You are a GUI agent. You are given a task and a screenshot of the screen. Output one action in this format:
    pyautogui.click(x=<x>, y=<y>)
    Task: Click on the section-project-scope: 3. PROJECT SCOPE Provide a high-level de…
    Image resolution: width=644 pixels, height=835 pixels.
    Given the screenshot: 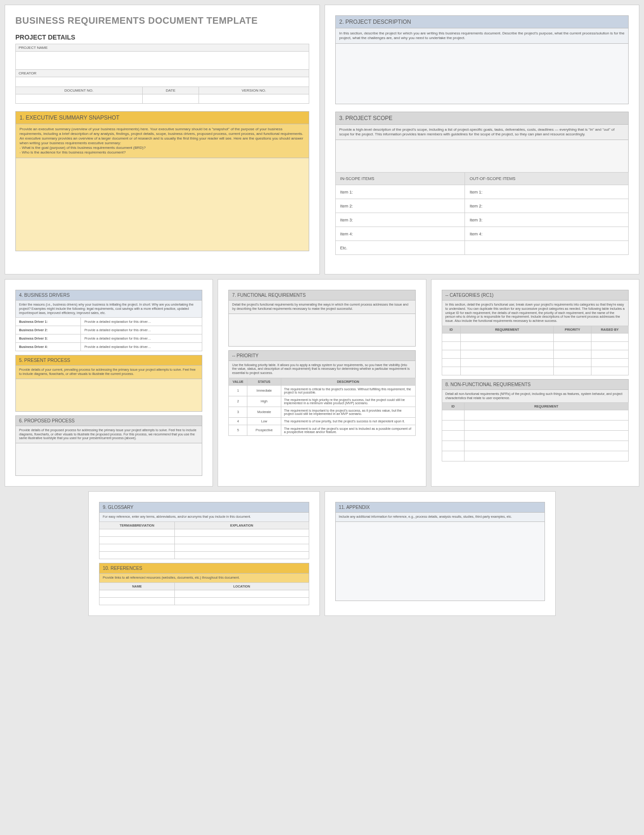 What is the action you would take?
    pyautogui.click(x=482, y=142)
    